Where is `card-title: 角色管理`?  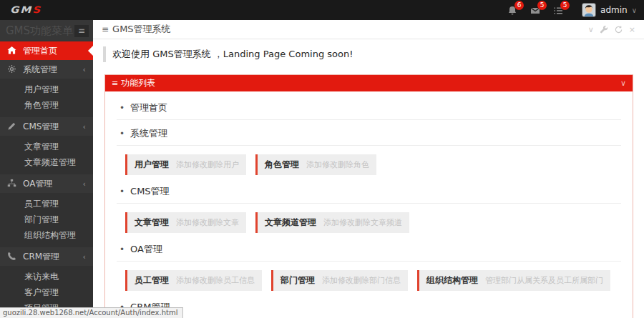 card-title: 角色管理 is located at coordinates (282, 164).